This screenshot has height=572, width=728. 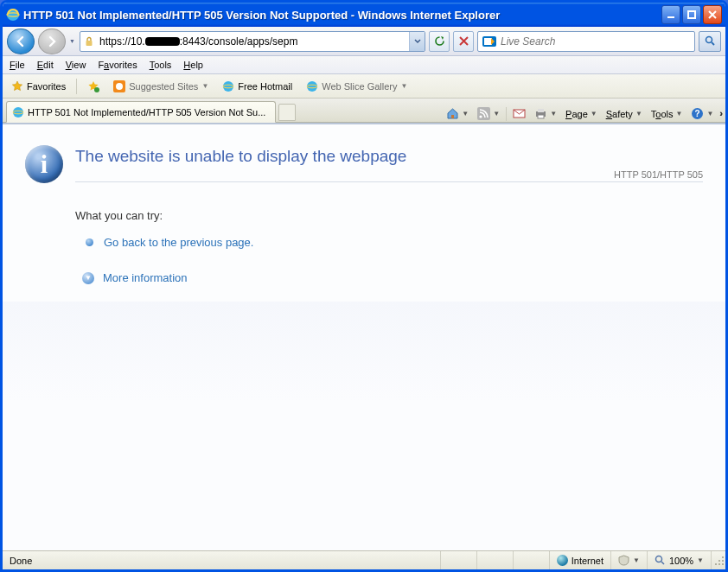 What do you see at coordinates (141, 112) in the screenshot?
I see `active-tab: HTTP 501 Not Implemented/HTTP 505 Versio…` at bounding box center [141, 112].